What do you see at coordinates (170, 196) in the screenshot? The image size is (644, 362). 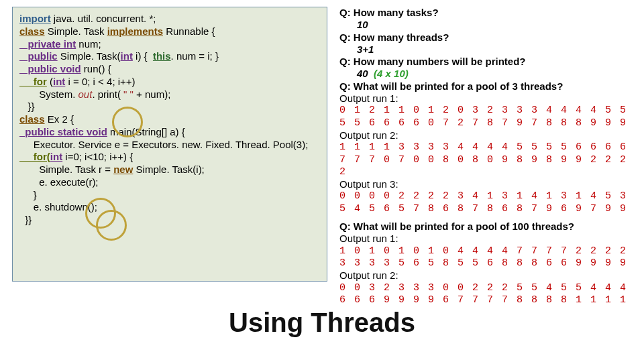 I see `code-text: }` at bounding box center [170, 196].